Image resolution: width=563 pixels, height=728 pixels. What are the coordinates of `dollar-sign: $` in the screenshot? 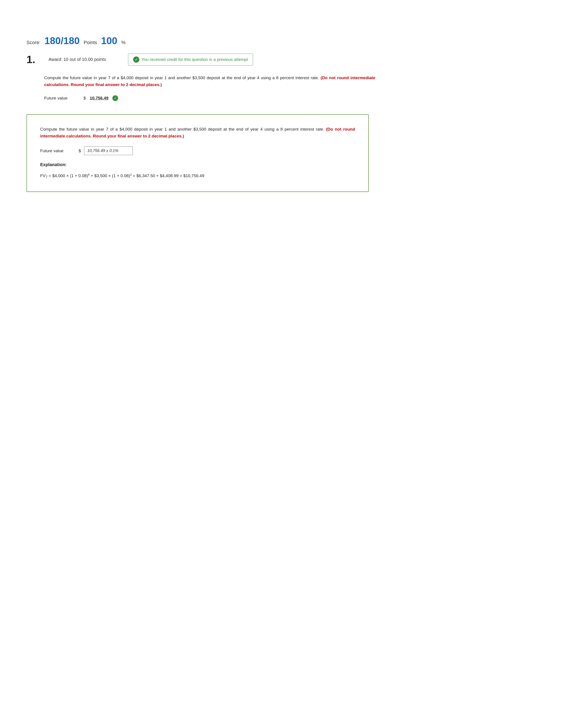 It's located at (85, 98).